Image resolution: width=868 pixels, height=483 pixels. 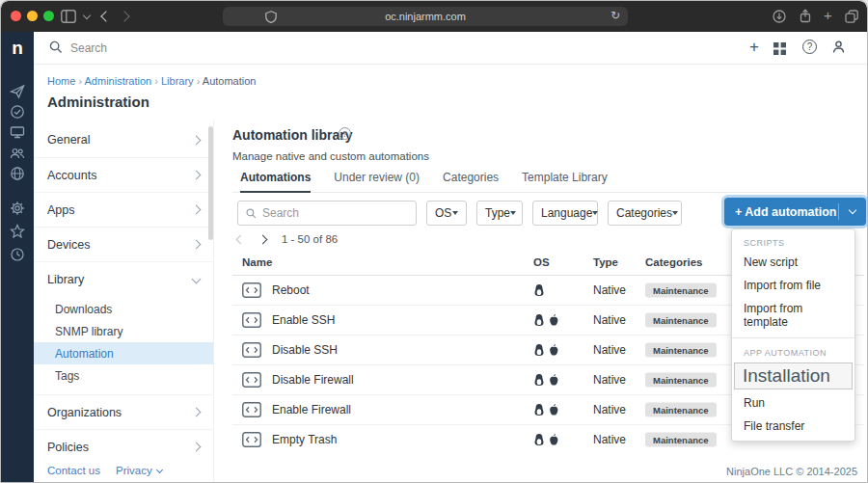 What do you see at coordinates (542, 262) in the screenshot?
I see `col-os: OS` at bounding box center [542, 262].